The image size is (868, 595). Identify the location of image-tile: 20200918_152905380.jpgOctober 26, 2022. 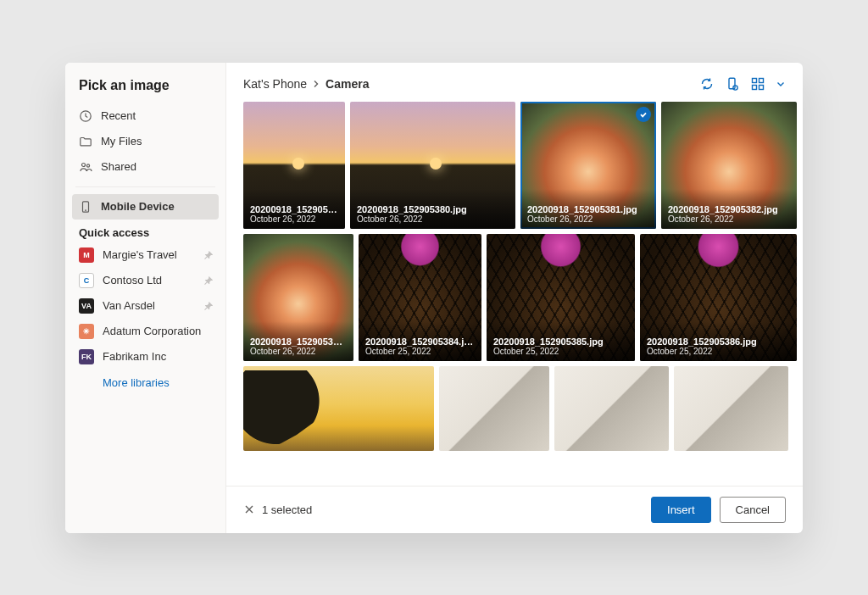
(432, 165).